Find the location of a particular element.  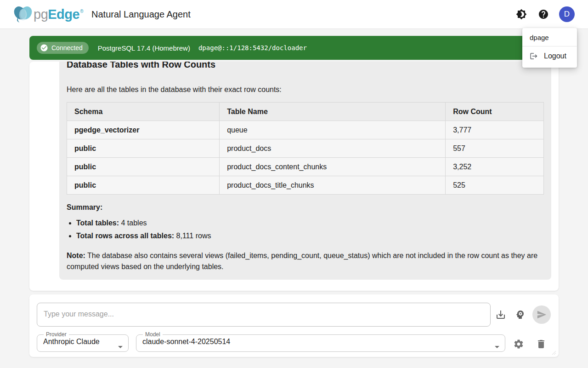

server-version-label: PostgreSQL 17.4 (Homebrew) is located at coordinates (144, 48).